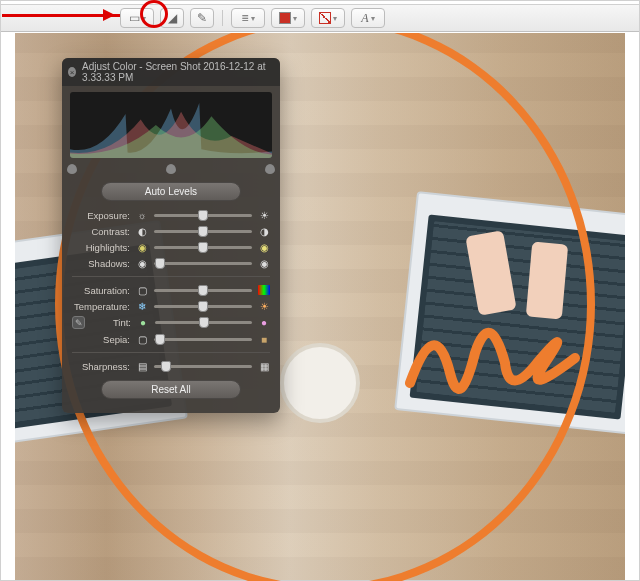  I want to click on contrast-high-icon: ◑, so click(264, 231).